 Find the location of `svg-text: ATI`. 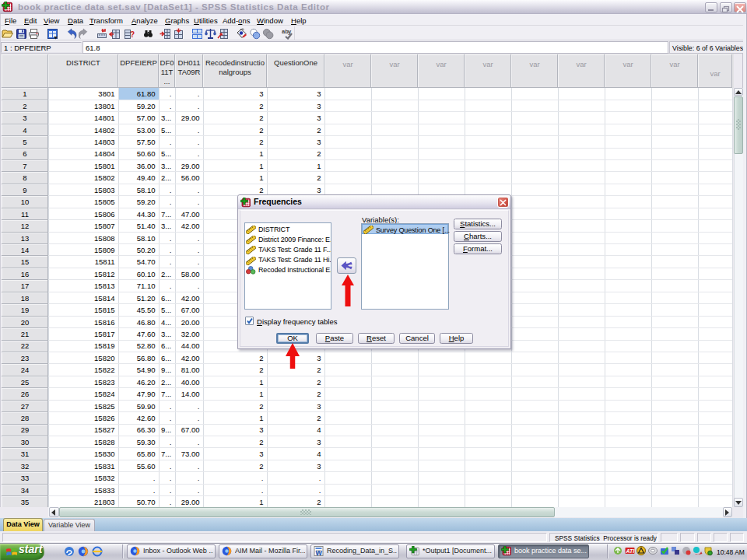

svg-text: ATI is located at coordinates (630, 551).